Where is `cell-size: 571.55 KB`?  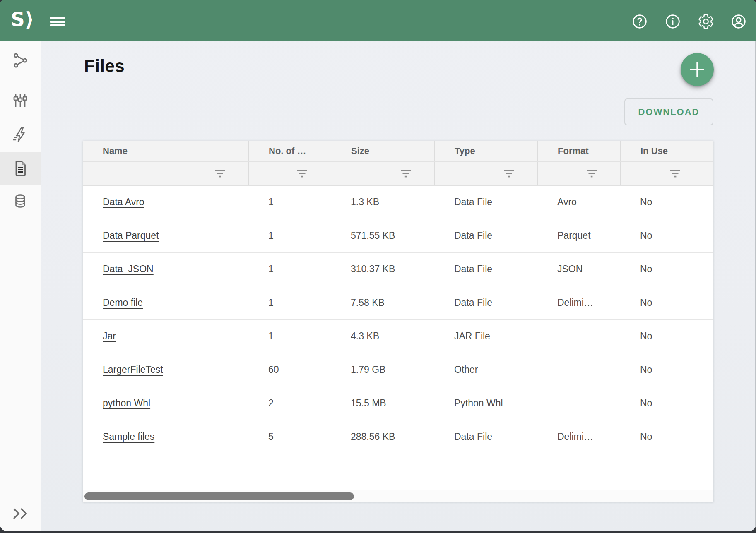 cell-size: 571.55 KB is located at coordinates (383, 236).